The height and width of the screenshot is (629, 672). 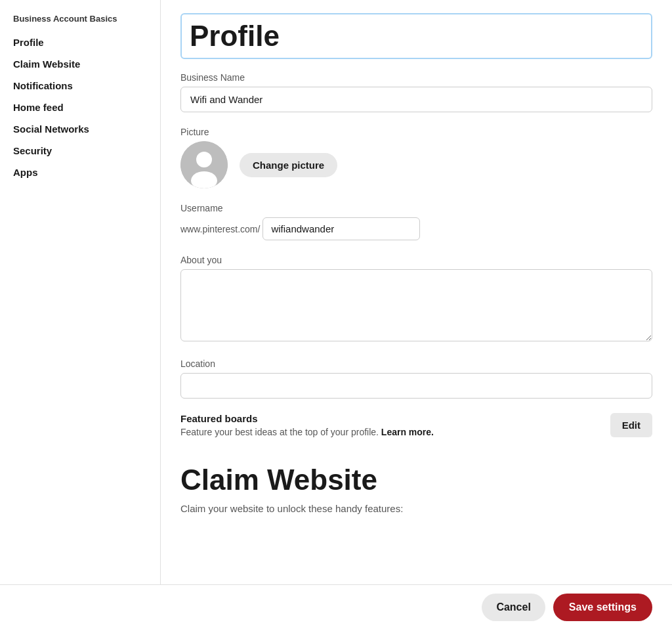 I want to click on sidebar-item-notifications: Notifications, so click(x=87, y=85).